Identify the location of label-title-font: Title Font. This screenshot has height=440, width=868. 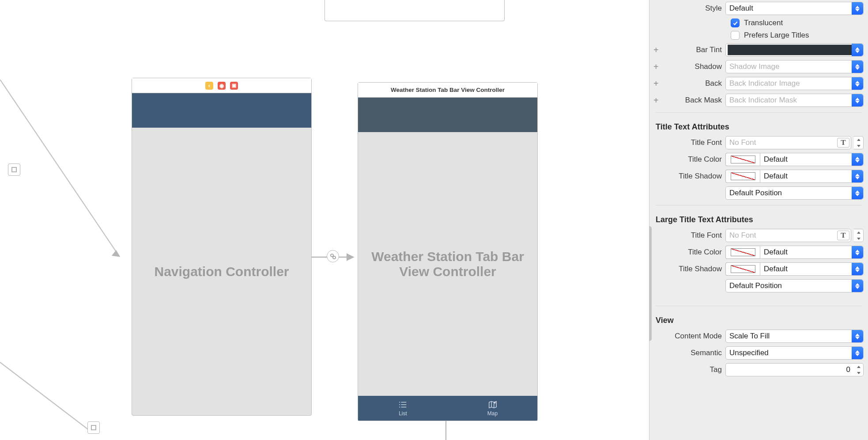
(692, 143).